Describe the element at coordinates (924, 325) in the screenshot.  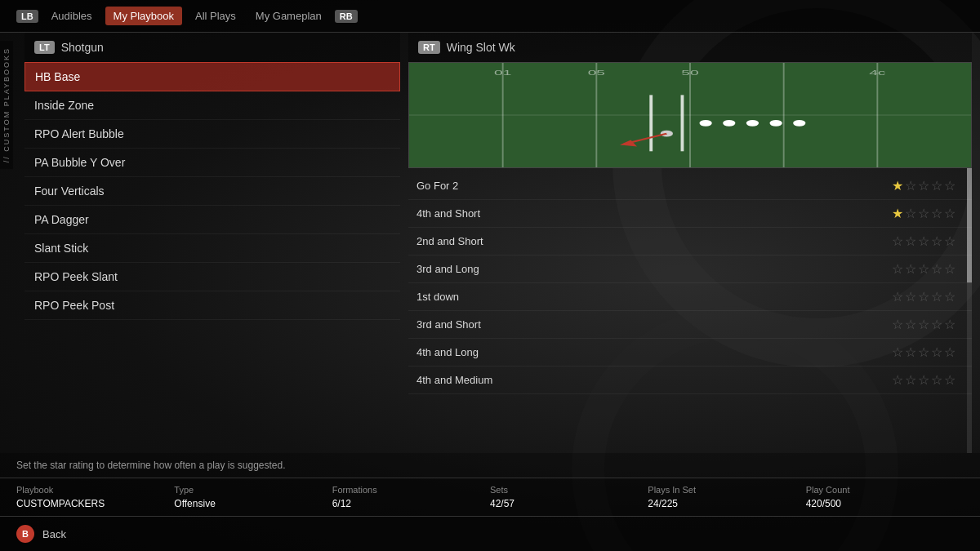
I see `stars-5: ☆ ☆ ☆ ☆ ☆` at that location.